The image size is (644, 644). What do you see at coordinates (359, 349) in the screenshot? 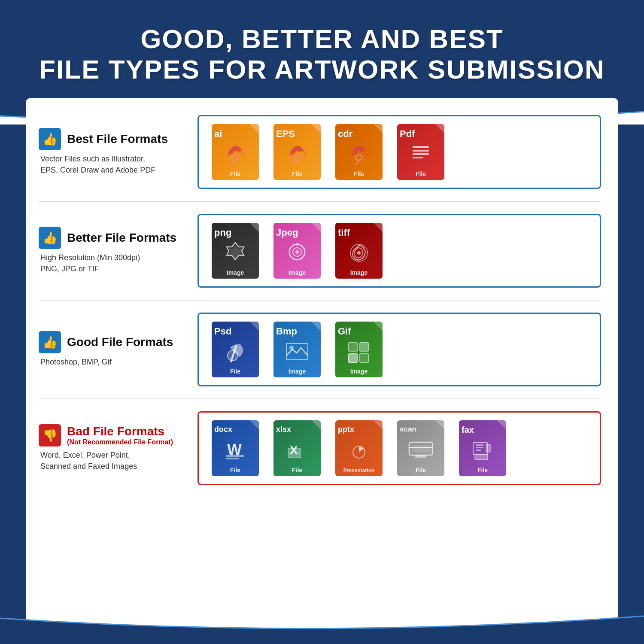
I see `file-gif: Gif Image` at bounding box center [359, 349].